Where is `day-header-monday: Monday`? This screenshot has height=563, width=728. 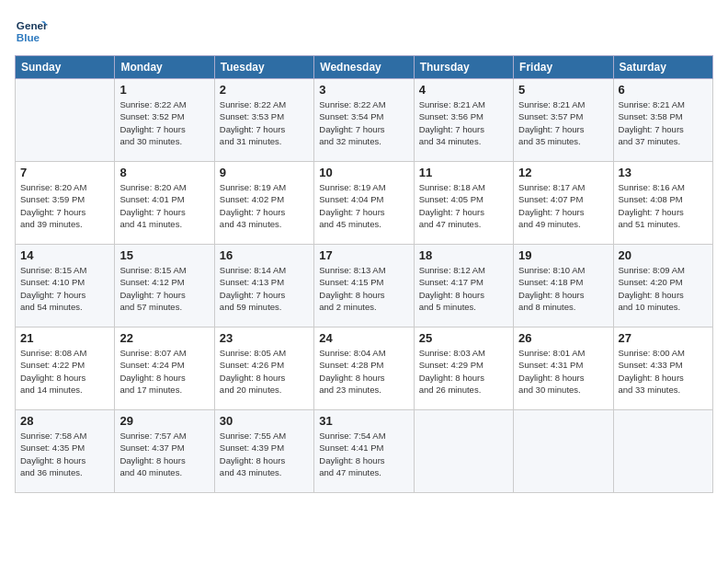
day-header-monday: Monday is located at coordinates (165, 68).